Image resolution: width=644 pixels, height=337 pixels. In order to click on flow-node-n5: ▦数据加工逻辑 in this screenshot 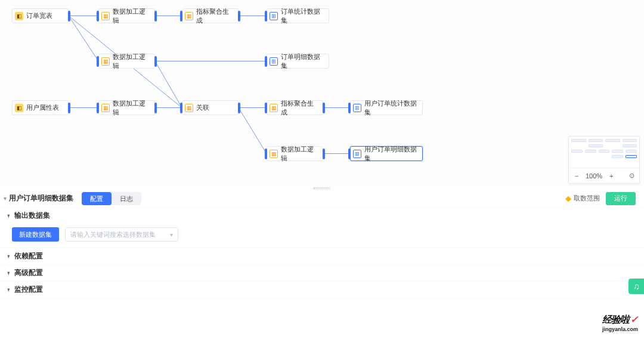, I will do `click(126, 61)`.